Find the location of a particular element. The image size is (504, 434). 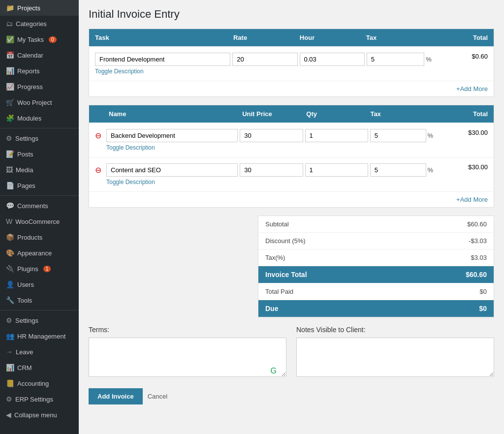

sidebar-item-plugins: 🔌Plugins1 is located at coordinates (39, 269).